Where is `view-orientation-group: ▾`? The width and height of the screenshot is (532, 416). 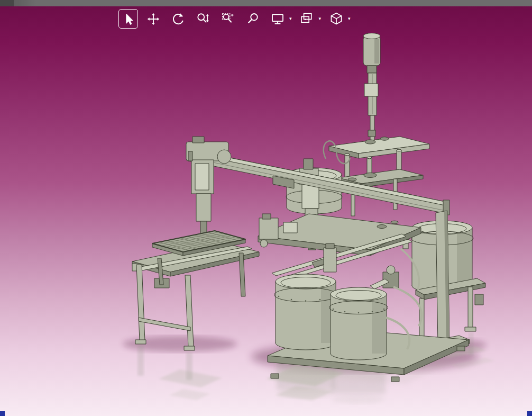
view-orientation-group: ▾ is located at coordinates (338, 19).